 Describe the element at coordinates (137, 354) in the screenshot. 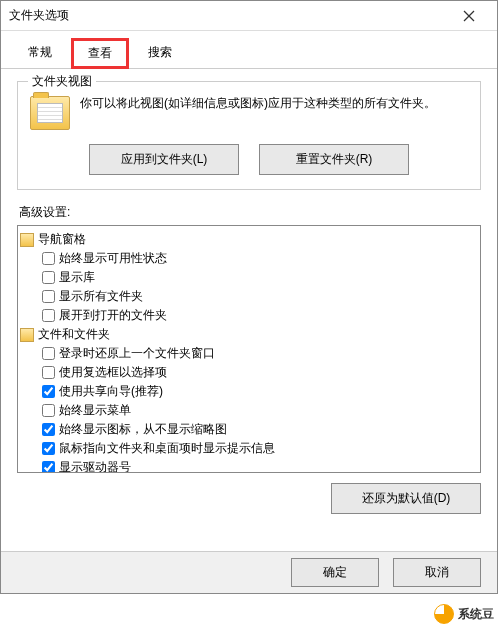

I see `tree-item-label: 登录时还原上一个文件夹窗口` at that location.